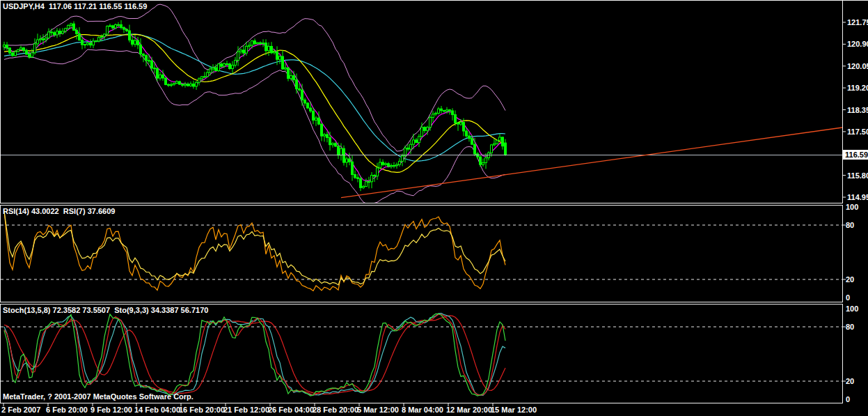  I want to click on time-axis-label: 8 Mar 04:00, so click(423, 410).